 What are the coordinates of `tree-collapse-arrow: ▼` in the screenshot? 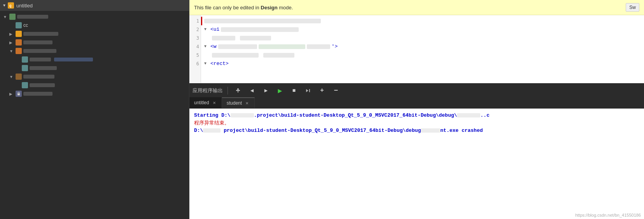 It's located at (4, 5).